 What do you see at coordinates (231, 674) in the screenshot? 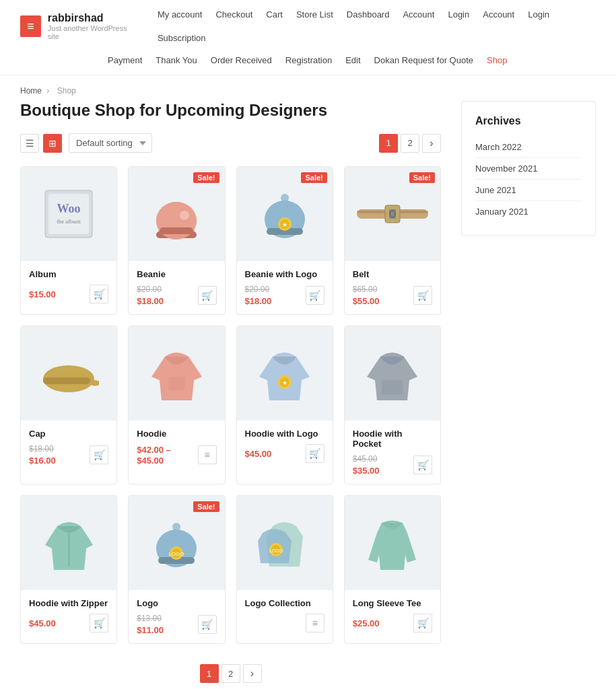
I see `page-bottom-2: 2` at bounding box center [231, 674].